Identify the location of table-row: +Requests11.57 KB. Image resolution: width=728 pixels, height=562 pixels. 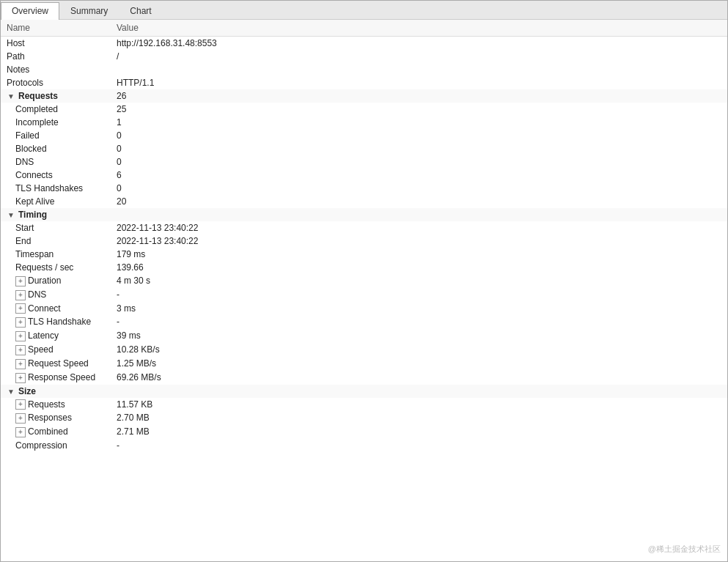
(364, 404).